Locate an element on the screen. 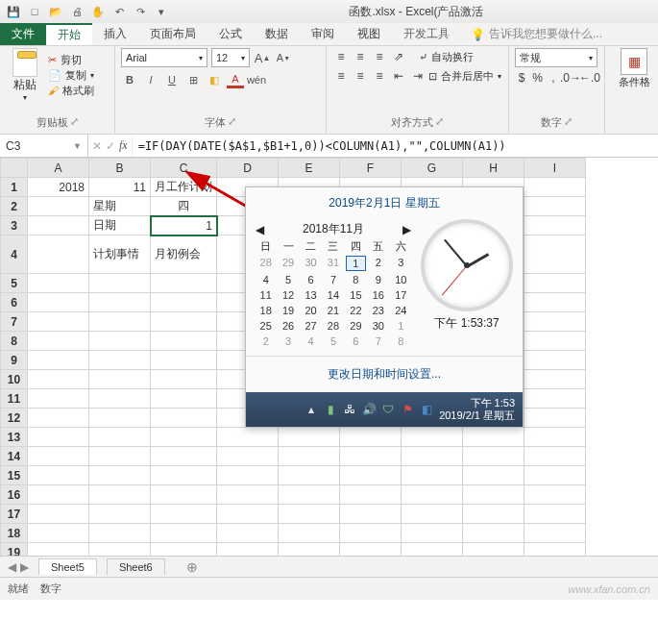 Image resolution: width=658 pixels, height=644 pixels. name-box: C3 ▼ is located at coordinates (44, 146).